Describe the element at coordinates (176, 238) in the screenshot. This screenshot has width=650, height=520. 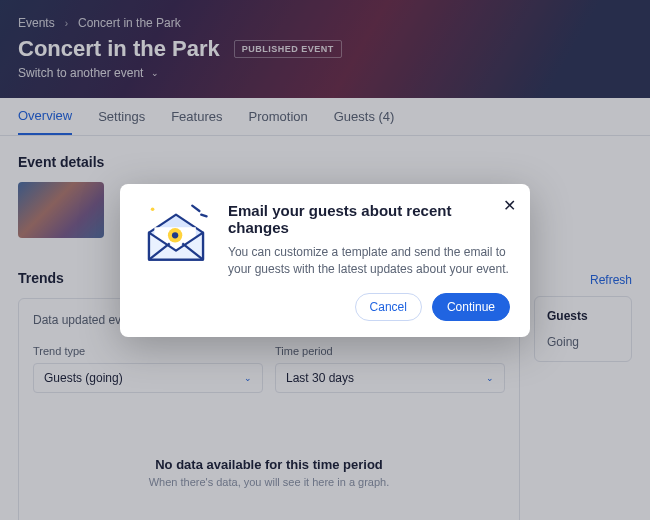
I see `envelope-icon` at that location.